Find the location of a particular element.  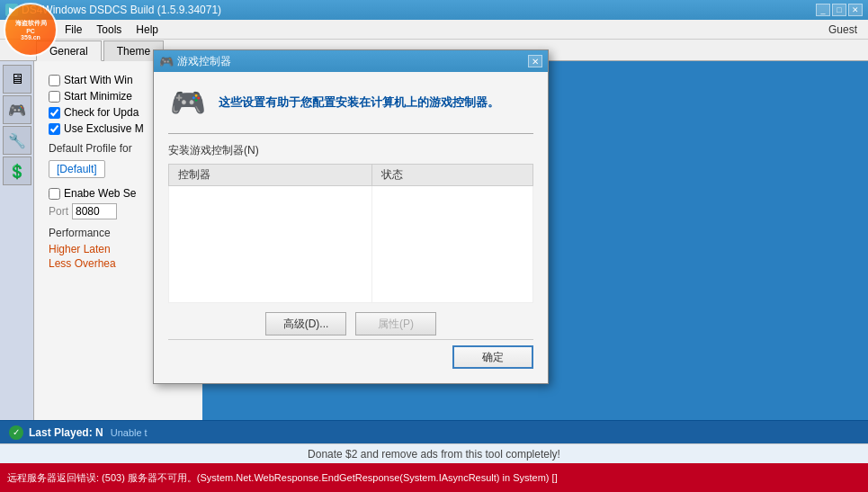

port-input is located at coordinates (94, 211).